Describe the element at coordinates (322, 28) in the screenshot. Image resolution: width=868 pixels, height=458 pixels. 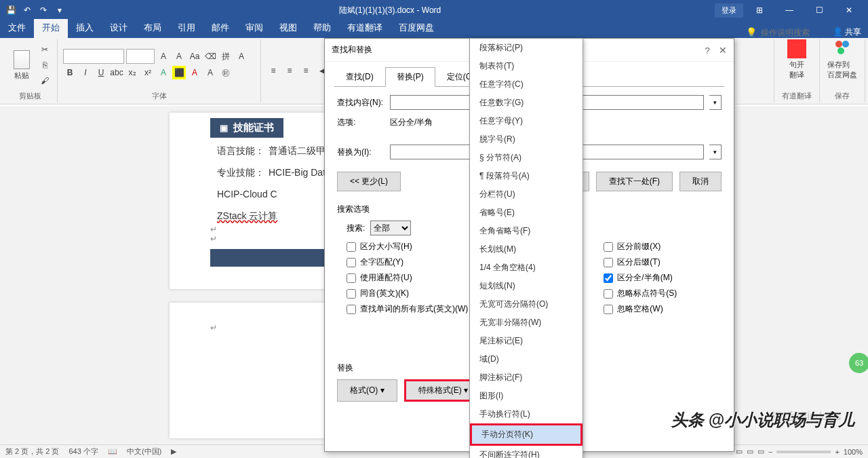
I see `tab-help: 帮助` at that location.